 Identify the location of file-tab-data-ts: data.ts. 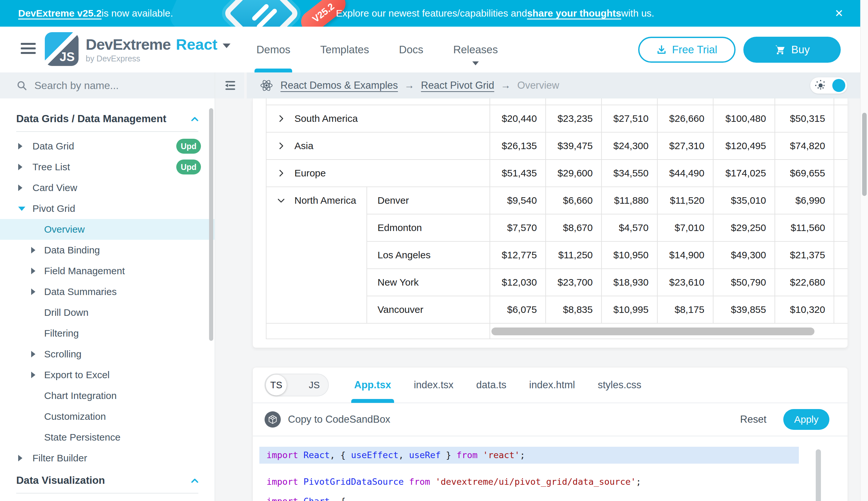
(491, 385).